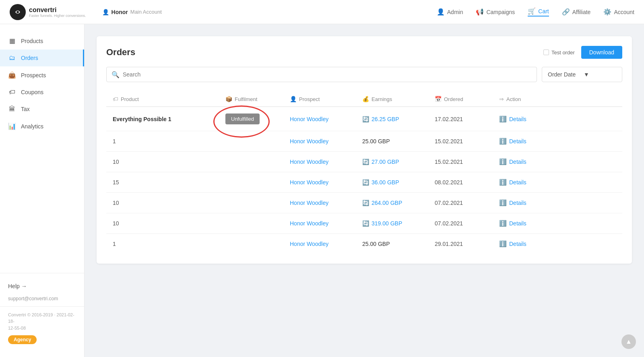  What do you see at coordinates (559, 52) in the screenshot?
I see `test-order-label: Test order` at bounding box center [559, 52].